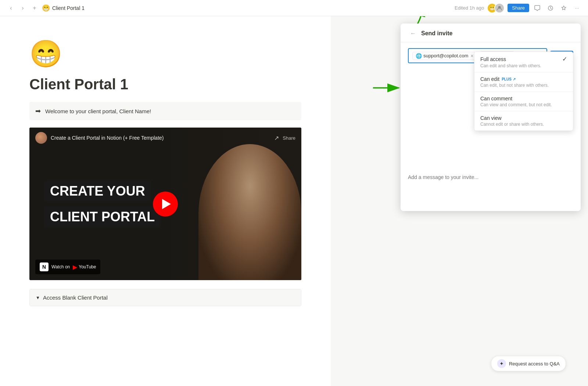 The height and width of the screenshot is (386, 588). What do you see at coordinates (11, 8) in the screenshot?
I see `nav-back-button: ‹` at bounding box center [11, 8].